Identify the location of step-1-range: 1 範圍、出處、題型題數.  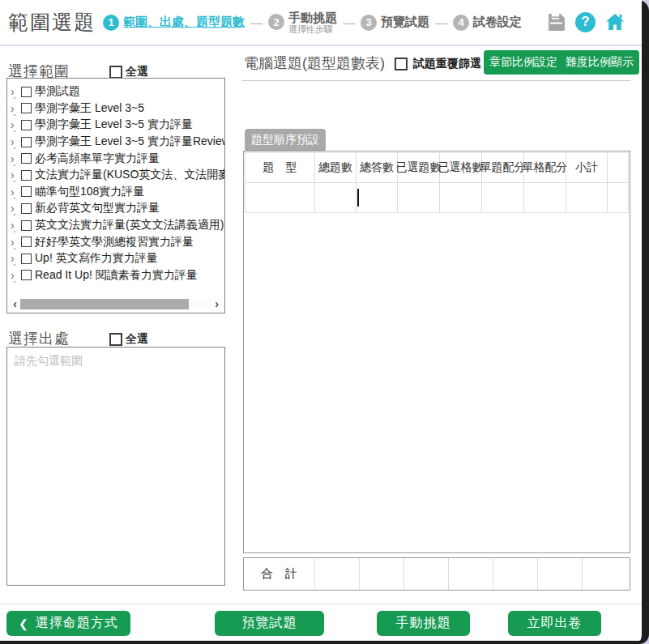
(173, 23).